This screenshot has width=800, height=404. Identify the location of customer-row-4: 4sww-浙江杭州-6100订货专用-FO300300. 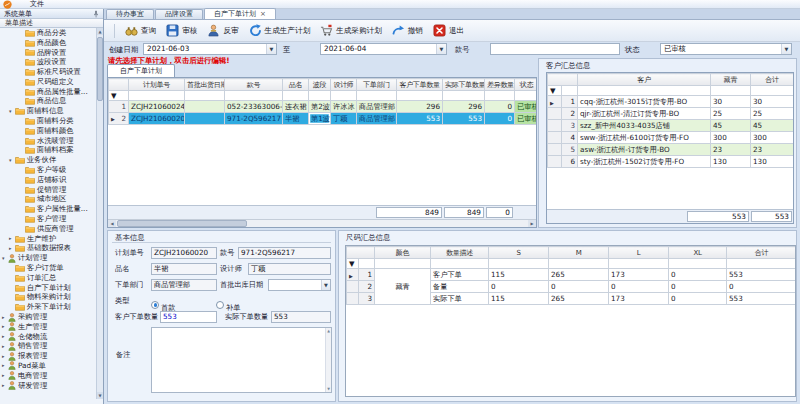
(671, 138).